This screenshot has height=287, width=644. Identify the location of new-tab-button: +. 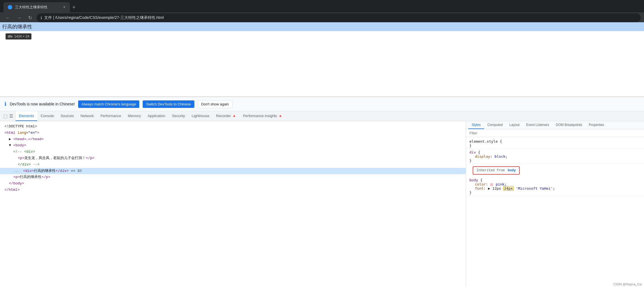
(74, 7).